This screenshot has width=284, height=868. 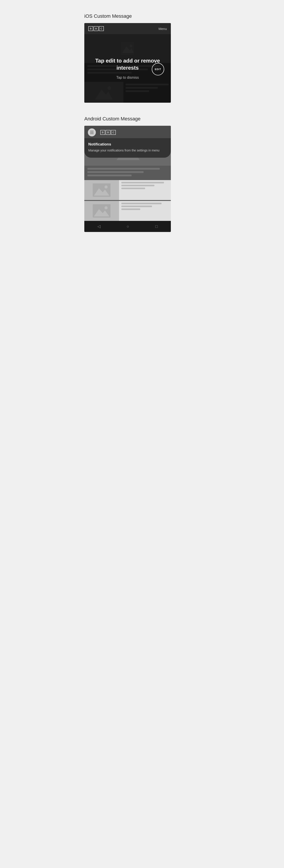 I want to click on ios-content-area: EDIT Tap edit to add or remove interests…, so click(x=127, y=68).